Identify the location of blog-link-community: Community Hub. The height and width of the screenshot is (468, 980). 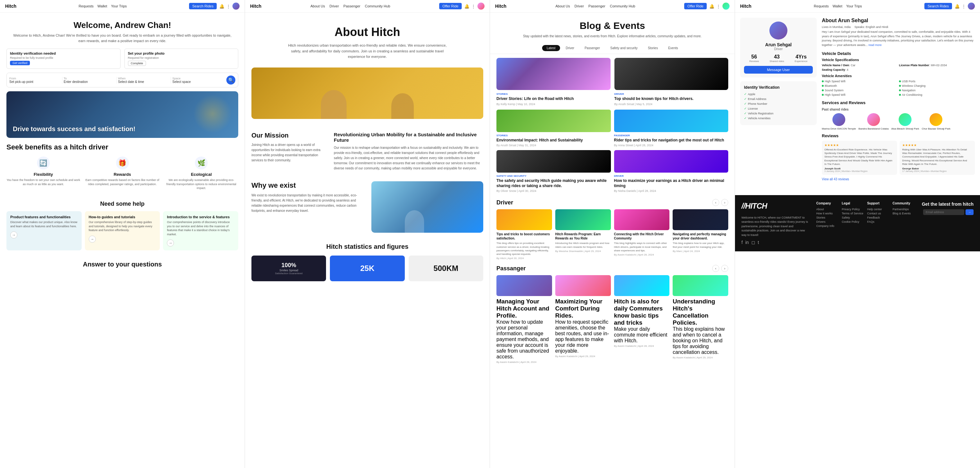
(622, 6).